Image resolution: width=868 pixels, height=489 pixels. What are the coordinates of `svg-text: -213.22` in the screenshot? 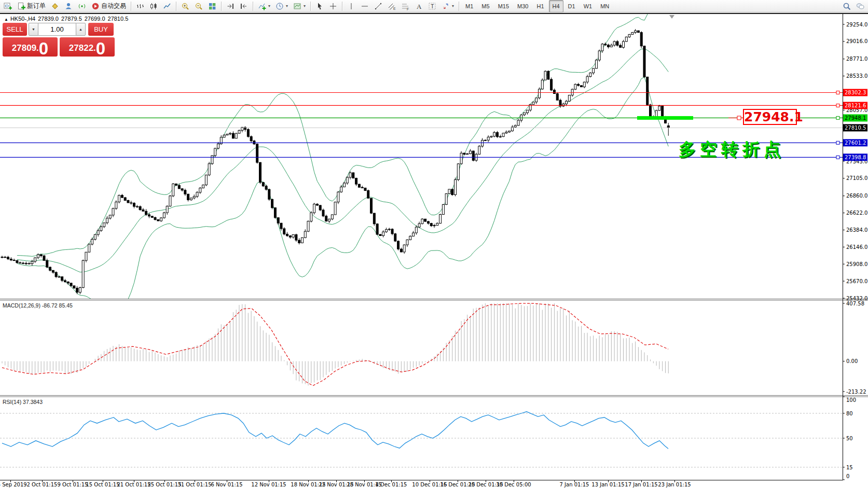 It's located at (856, 392).